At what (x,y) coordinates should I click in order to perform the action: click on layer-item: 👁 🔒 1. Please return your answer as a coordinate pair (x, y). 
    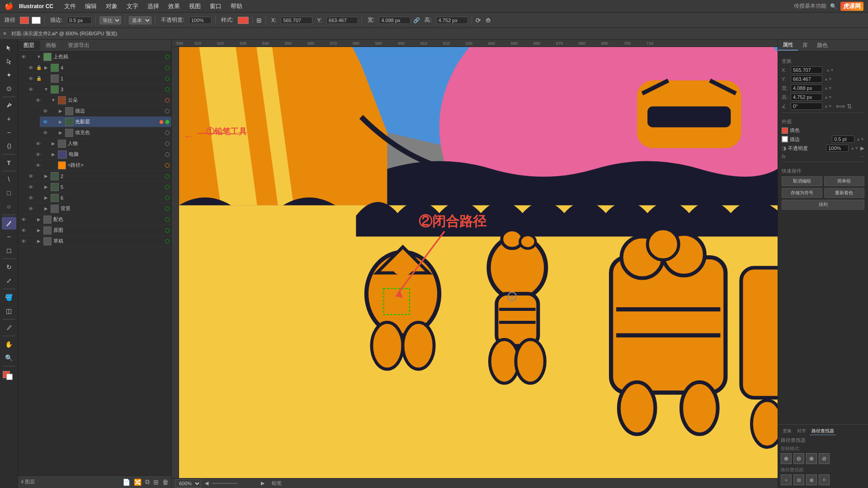
    Looking at the image, I should click on (99, 79).